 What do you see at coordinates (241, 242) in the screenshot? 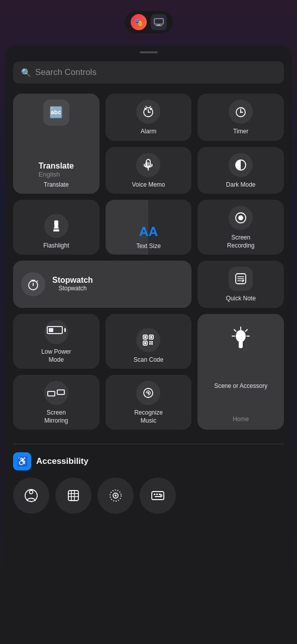
I see `screen-recording-label: ScreenRecording` at bounding box center [241, 242].